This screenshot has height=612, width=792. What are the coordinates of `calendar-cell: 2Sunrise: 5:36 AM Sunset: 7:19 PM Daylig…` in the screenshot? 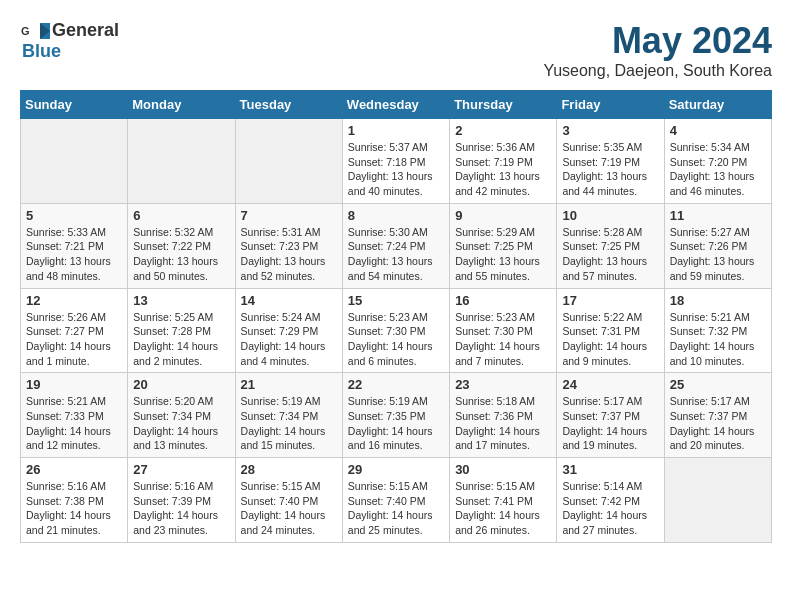 It's located at (504, 162).